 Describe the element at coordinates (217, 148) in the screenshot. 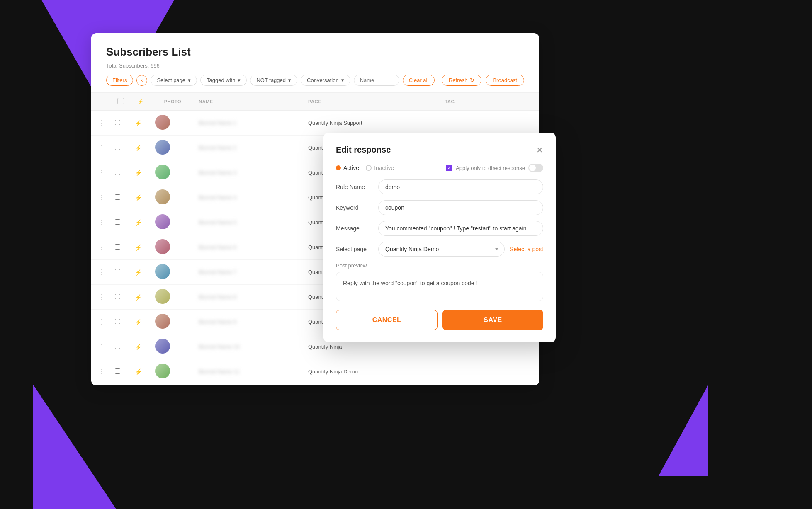

I see `subscriber-name: Blurred Name 2` at that location.